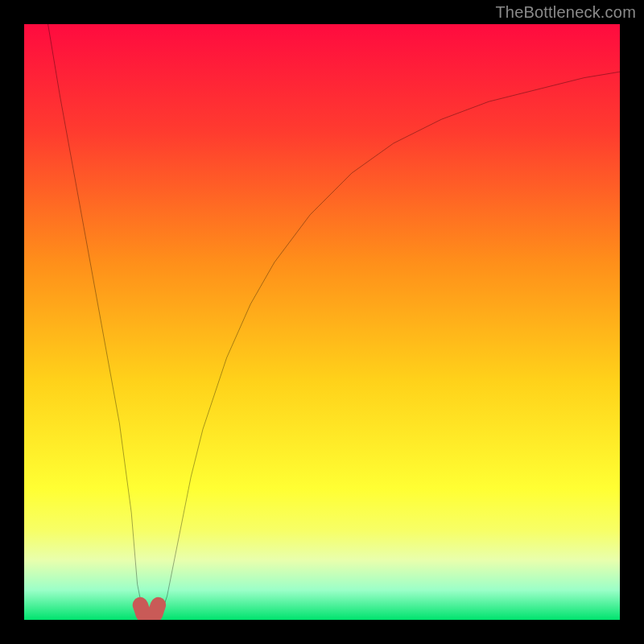  What do you see at coordinates (565, 13) in the screenshot?
I see `watermark-label: TheBottleneck.com` at bounding box center [565, 13].